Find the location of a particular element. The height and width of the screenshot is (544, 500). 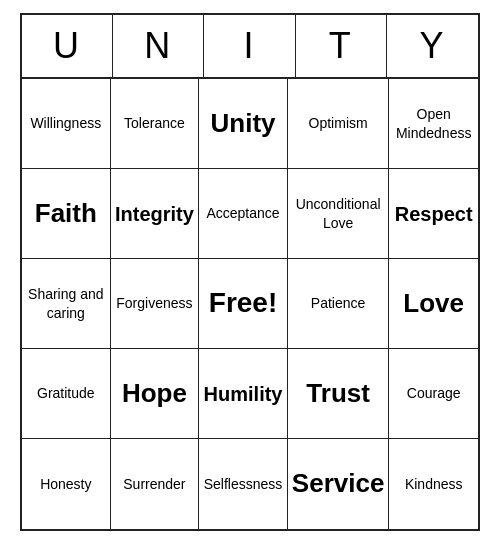

header-letter: T is located at coordinates (342, 46).